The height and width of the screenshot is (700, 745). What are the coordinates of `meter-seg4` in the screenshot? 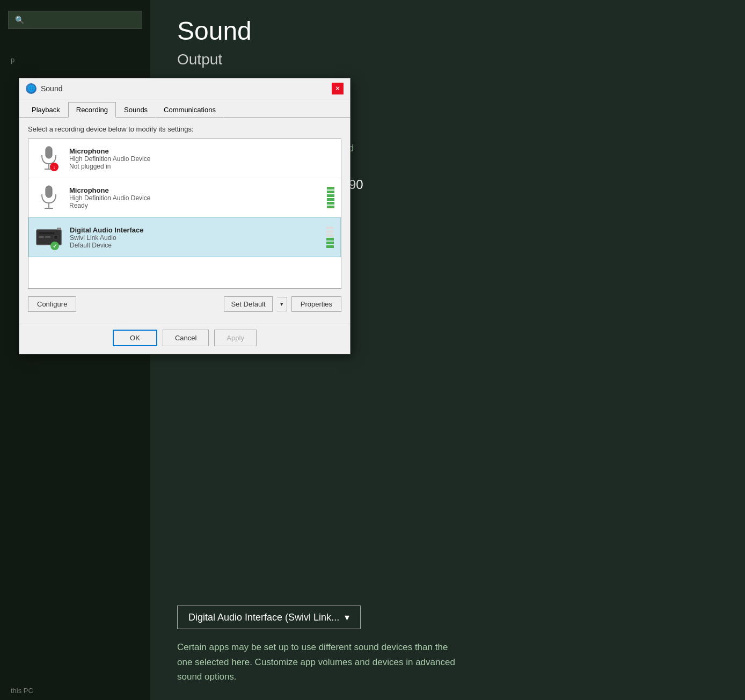 It's located at (331, 195).